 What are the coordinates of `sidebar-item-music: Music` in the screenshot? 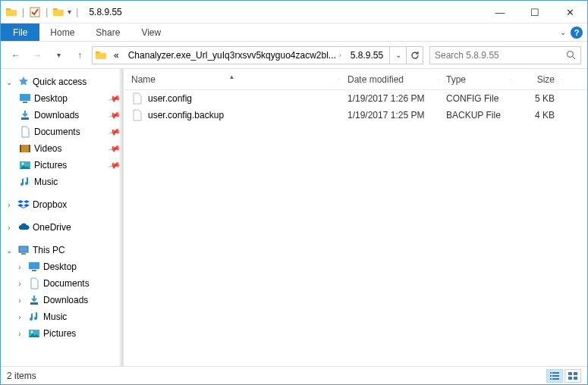 It's located at (64, 182).